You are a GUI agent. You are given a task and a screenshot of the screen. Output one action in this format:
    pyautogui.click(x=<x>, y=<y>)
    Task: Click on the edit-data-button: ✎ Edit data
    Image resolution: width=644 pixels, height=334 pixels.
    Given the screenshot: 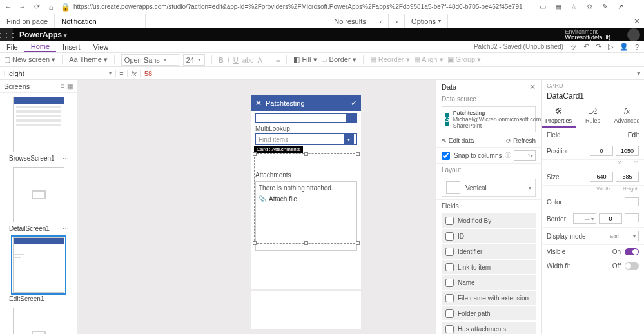 What is the action you would take?
    pyautogui.click(x=458, y=141)
    